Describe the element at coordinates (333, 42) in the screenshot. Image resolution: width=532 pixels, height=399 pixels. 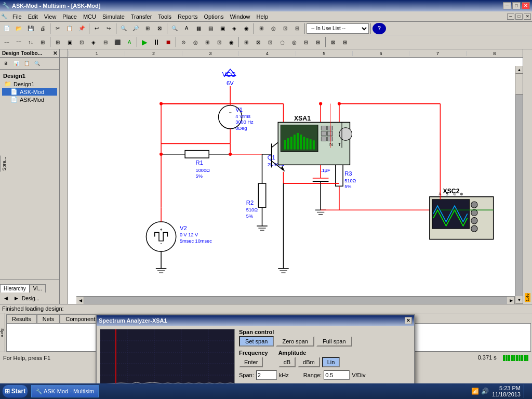
I see `layout-btn1: ⊠` at that location.